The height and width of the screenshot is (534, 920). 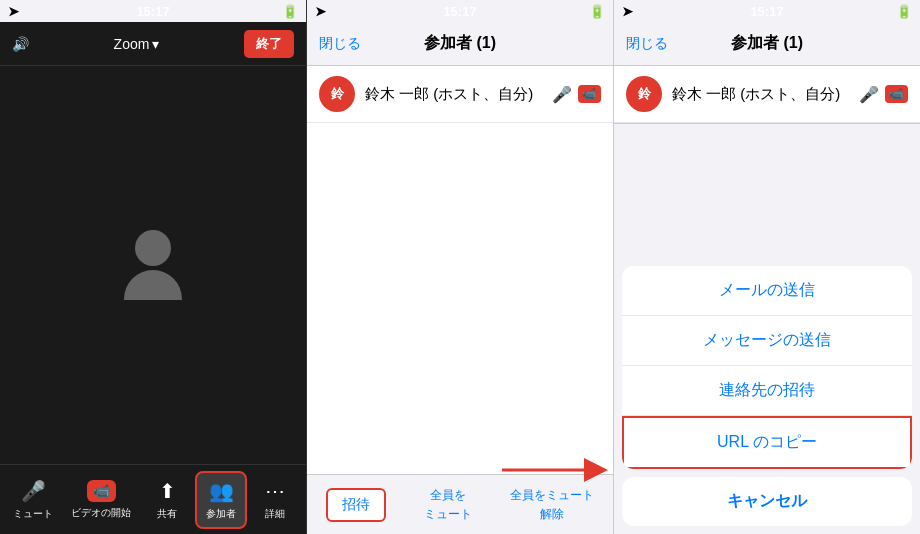 What do you see at coordinates (767, 195) in the screenshot?
I see `spacer` at bounding box center [767, 195].